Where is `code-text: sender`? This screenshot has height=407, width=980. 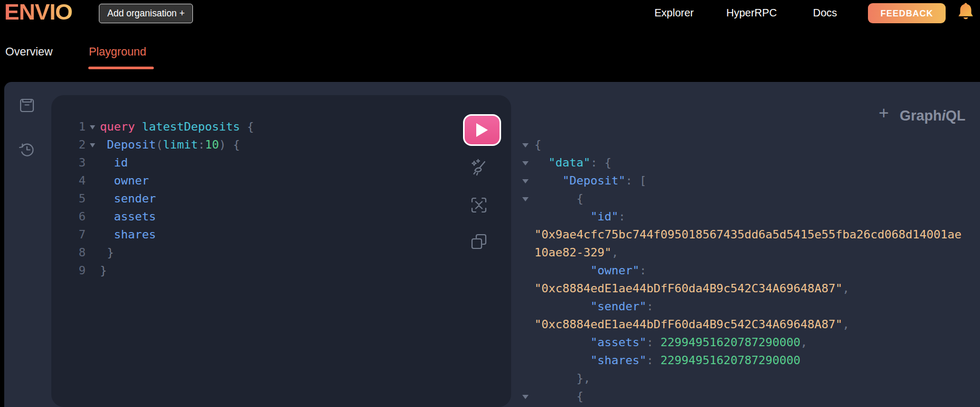
code-text: sender is located at coordinates (128, 199).